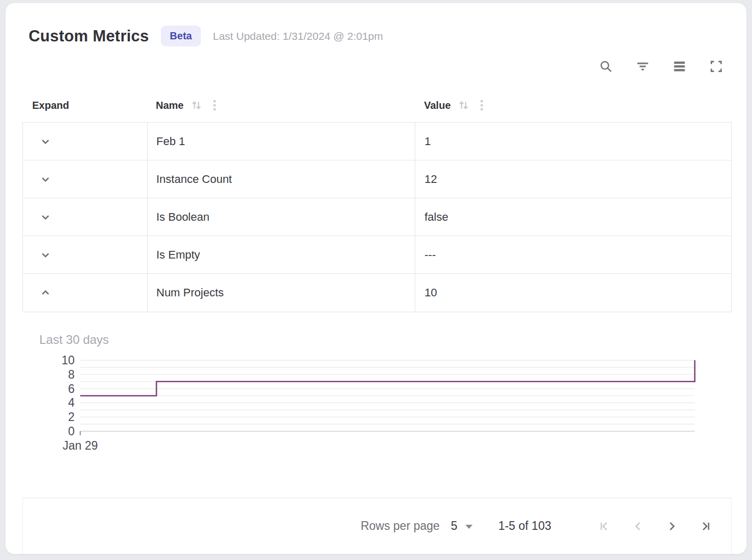  I want to click on table-row: Is Empty ---, so click(377, 255).